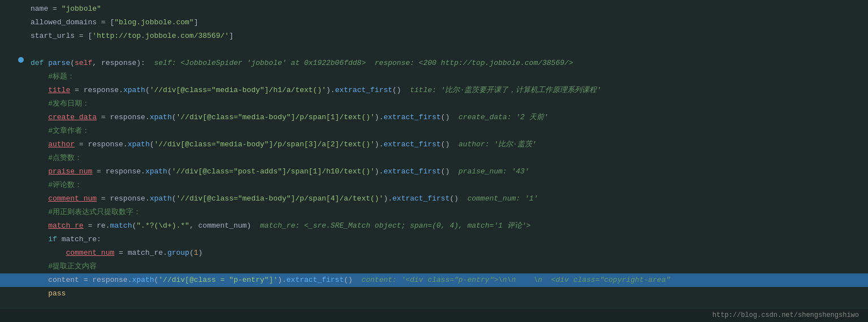 The image size is (868, 322). Describe the element at coordinates (21, 60) in the screenshot. I see `breakpoint-area` at that location.